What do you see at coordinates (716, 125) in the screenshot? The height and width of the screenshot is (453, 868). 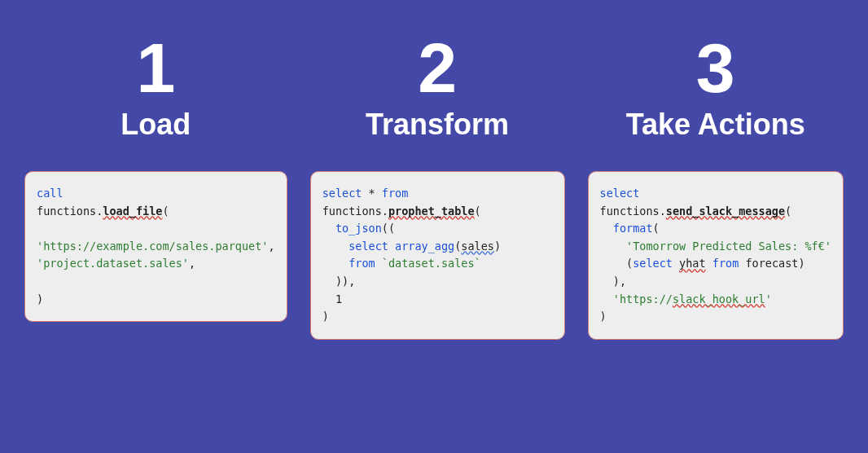 I see `step-title-take-actions: Take Actions` at bounding box center [716, 125].